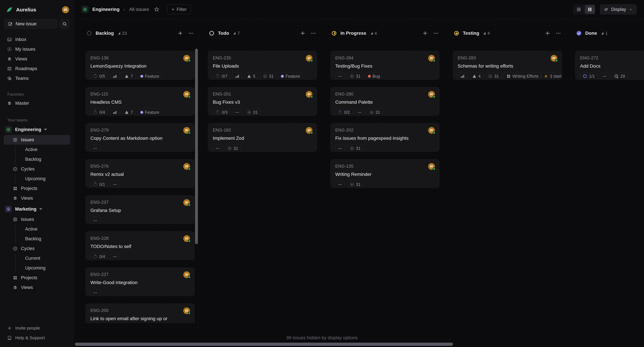 Image resolution: width=644 pixels, height=347 pixels. What do you see at coordinates (120, 33) in the screenshot?
I see `estimate-sum-icon` at bounding box center [120, 33].